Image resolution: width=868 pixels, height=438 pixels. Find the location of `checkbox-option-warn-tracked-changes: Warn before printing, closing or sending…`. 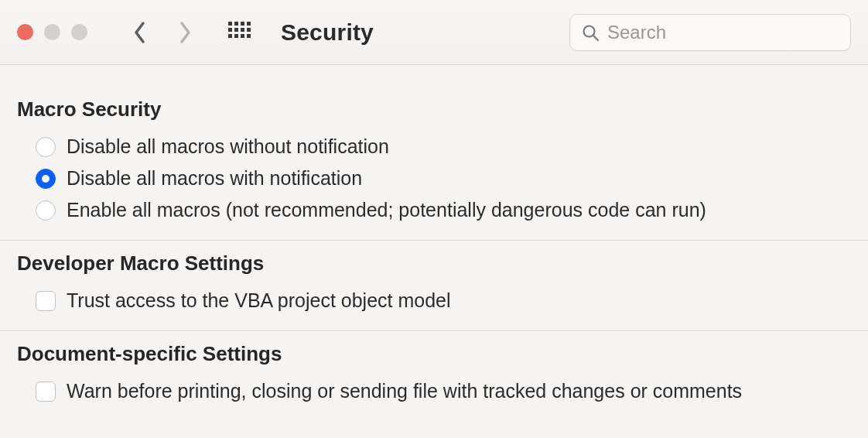

checkbox-option-warn-tracked-changes: Warn before printing, closing or sending… is located at coordinates (434, 392).